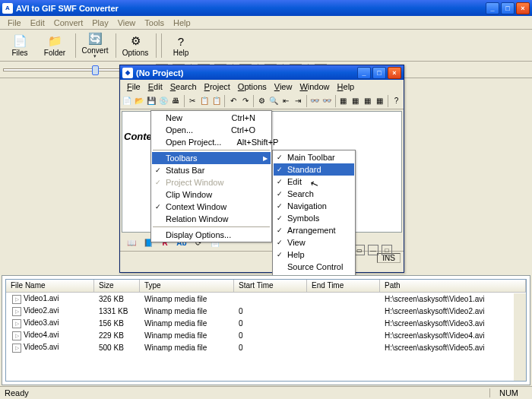 This screenshot has width=532, height=399. What do you see at coordinates (95, 46) in the screenshot?
I see `toolbar-convert-button: 🔄Convert` at bounding box center [95, 46].